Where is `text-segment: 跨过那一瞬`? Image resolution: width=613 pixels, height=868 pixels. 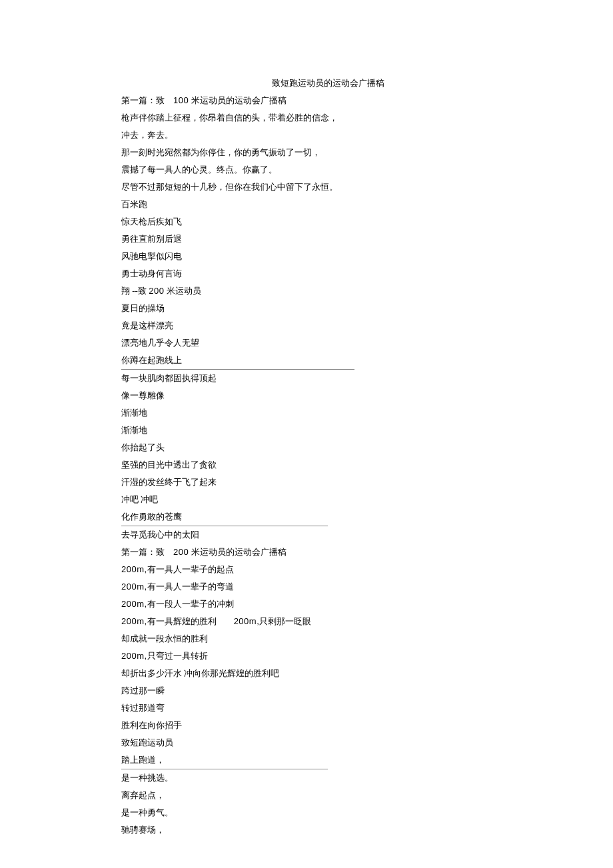
text-segment: 跨过那一瞬 is located at coordinates (143, 690).